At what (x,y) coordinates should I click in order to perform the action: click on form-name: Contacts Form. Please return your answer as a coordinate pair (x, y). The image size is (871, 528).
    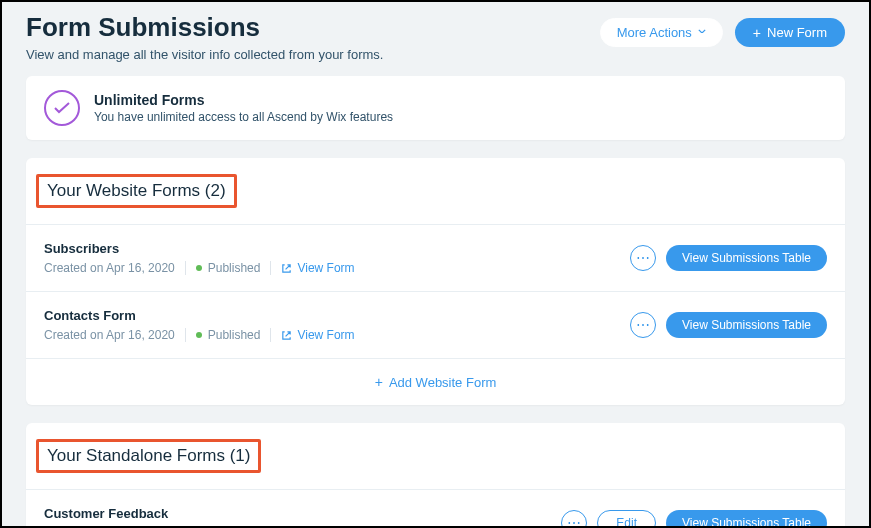
    Looking at the image, I should click on (200, 316).